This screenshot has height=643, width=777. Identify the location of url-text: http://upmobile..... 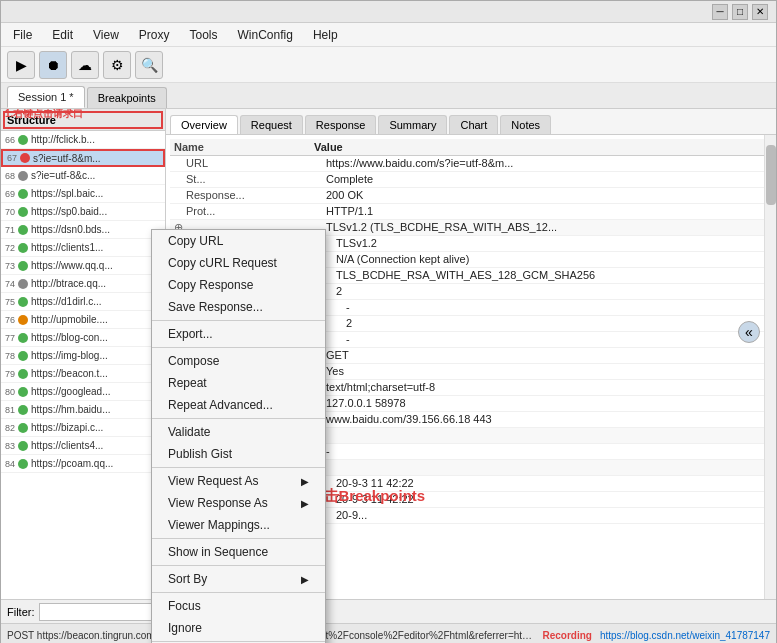
(70, 320).